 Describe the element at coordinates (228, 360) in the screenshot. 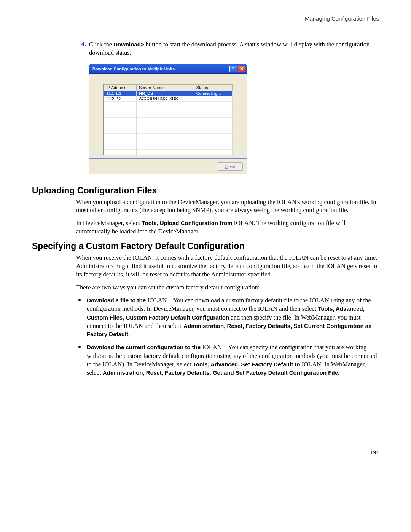

I see `list-item: Download the current configuration to th…` at that location.